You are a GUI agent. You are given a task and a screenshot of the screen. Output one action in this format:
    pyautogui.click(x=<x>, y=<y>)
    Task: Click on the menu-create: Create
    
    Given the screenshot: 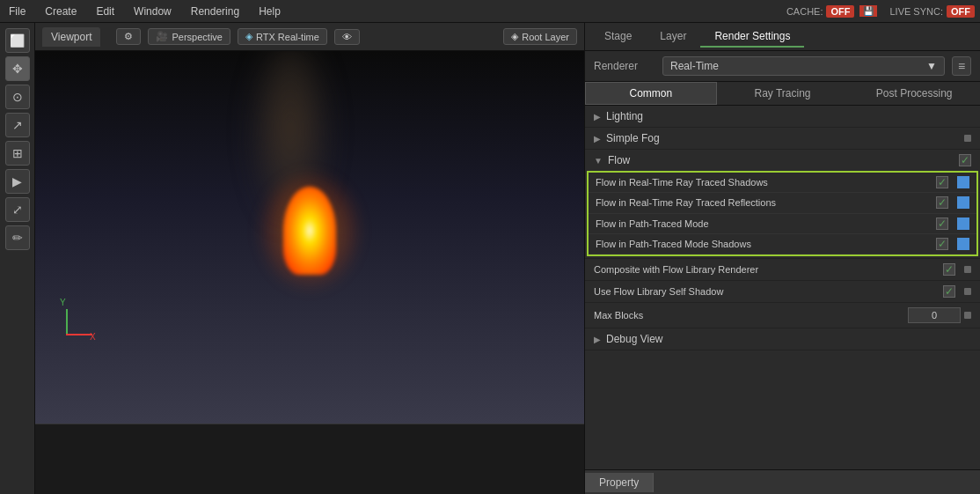 What is the action you would take?
    pyautogui.click(x=61, y=11)
    